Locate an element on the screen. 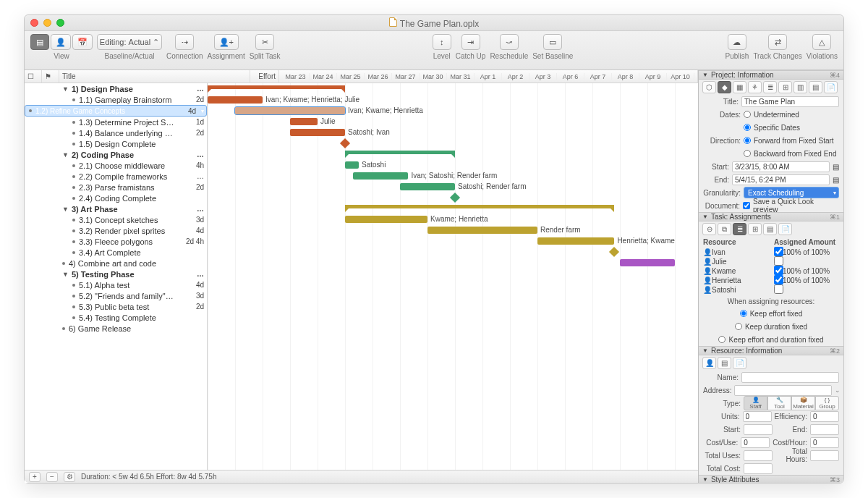  zoom-icon is located at coordinates (61, 23).